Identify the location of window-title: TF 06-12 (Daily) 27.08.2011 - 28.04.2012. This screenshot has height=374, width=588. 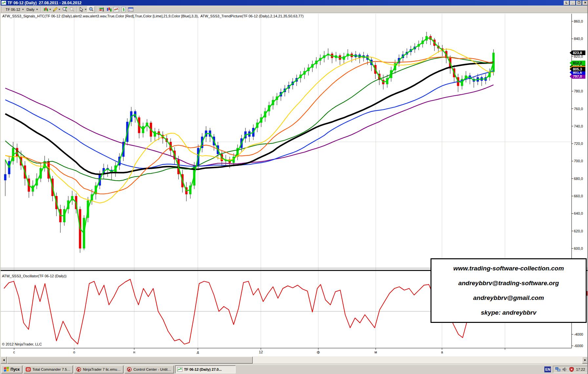
(45, 3).